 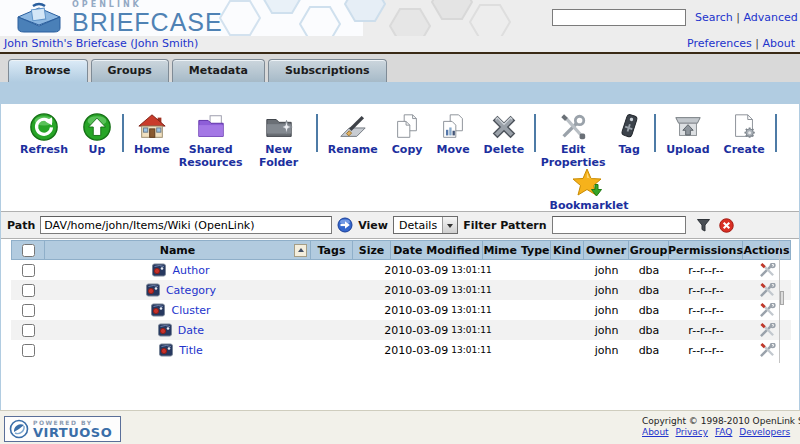 What do you see at coordinates (332, 290) in the screenshot?
I see `tags-cell` at bounding box center [332, 290].